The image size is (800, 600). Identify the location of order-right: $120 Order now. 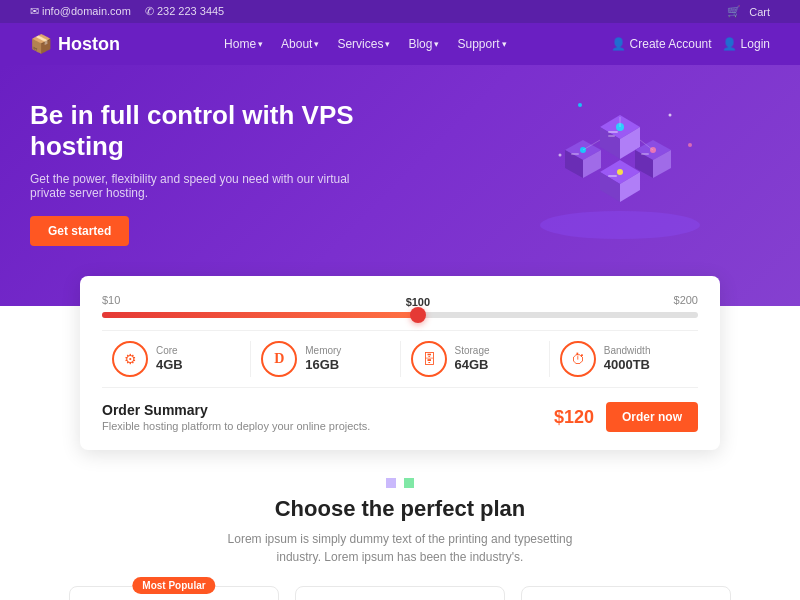
(626, 417).